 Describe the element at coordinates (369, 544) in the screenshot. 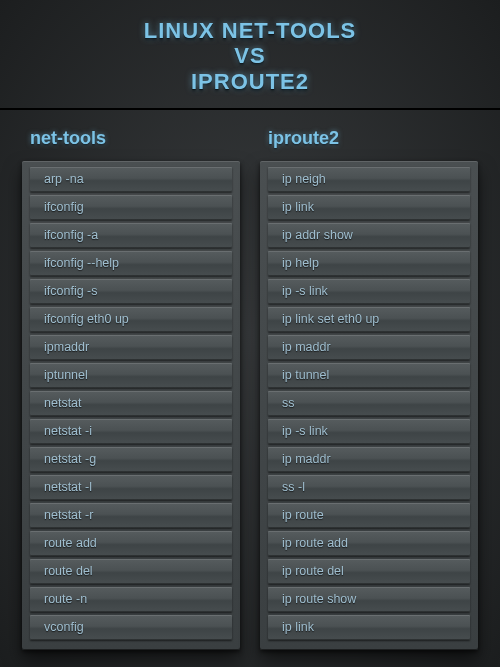

I see `list-item: ip route add` at that location.